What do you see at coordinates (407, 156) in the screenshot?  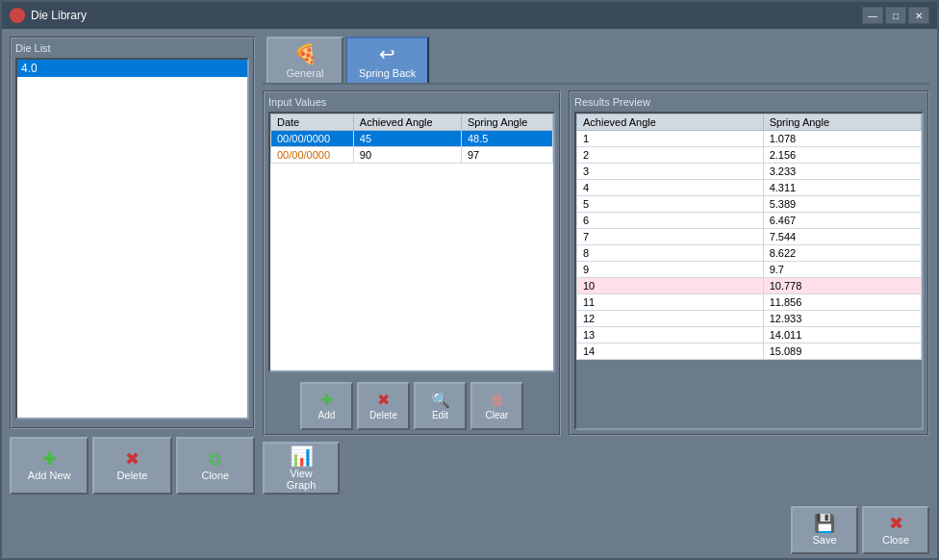 I see `input-achieved-cell: 90` at bounding box center [407, 156].